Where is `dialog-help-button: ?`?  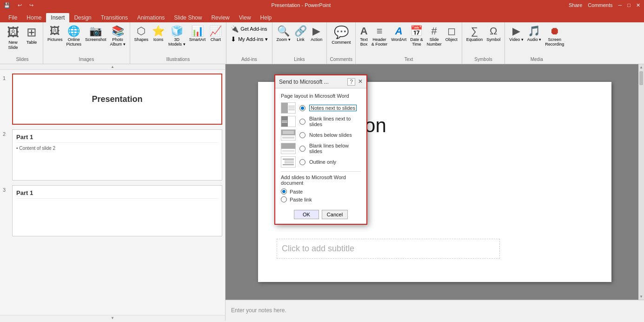
dialog-help-button: ? is located at coordinates (352, 82).